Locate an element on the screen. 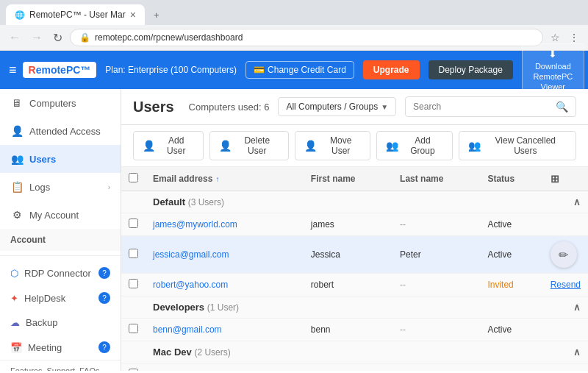  rdp-help-icon: ? is located at coordinates (104, 273).